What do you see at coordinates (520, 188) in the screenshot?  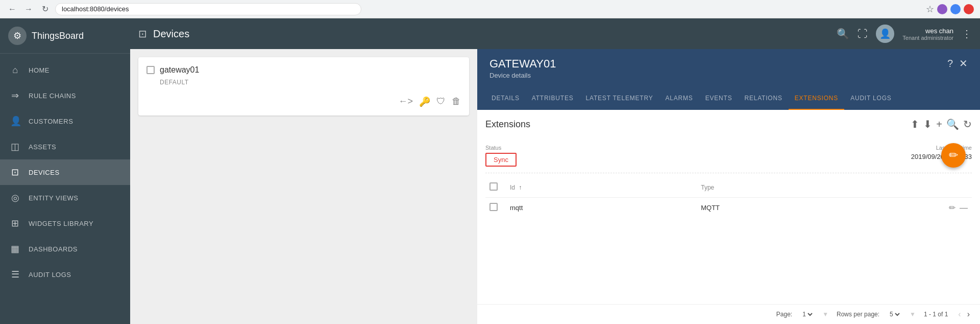 I see `sort-asc-icon: ↑` at bounding box center [520, 188].